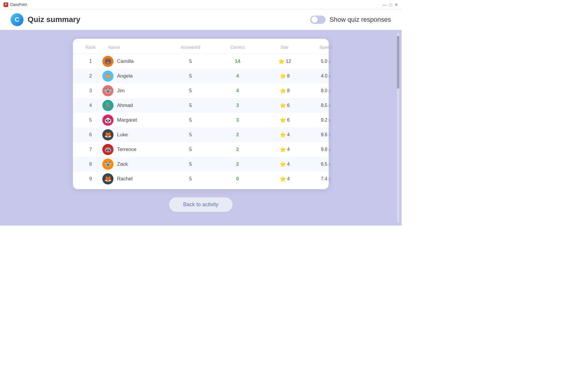 The height and width of the screenshot is (376, 588). What do you see at coordinates (238, 61) in the screenshot?
I see `cell-correct: 14` at bounding box center [238, 61].